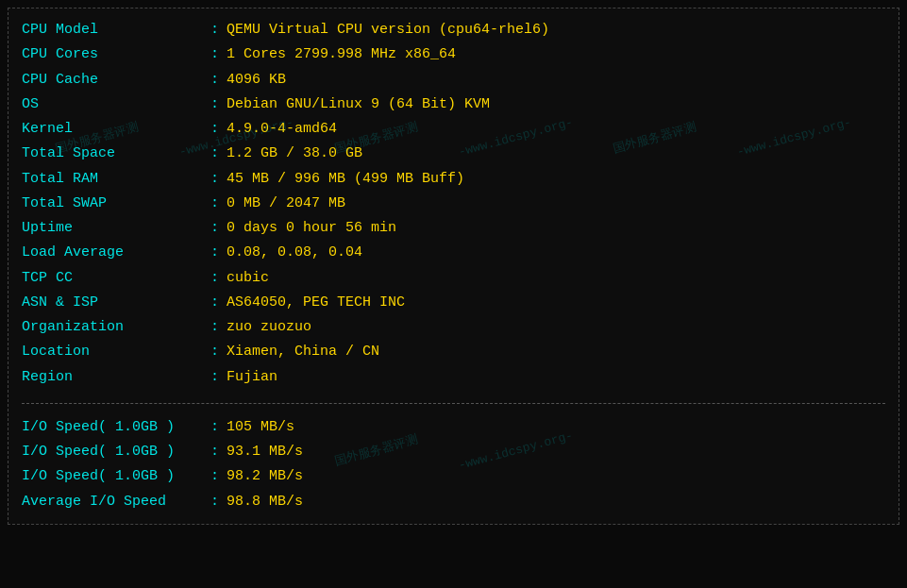  Describe the element at coordinates (252, 378) in the screenshot. I see `row-value: Fujian` at that location.